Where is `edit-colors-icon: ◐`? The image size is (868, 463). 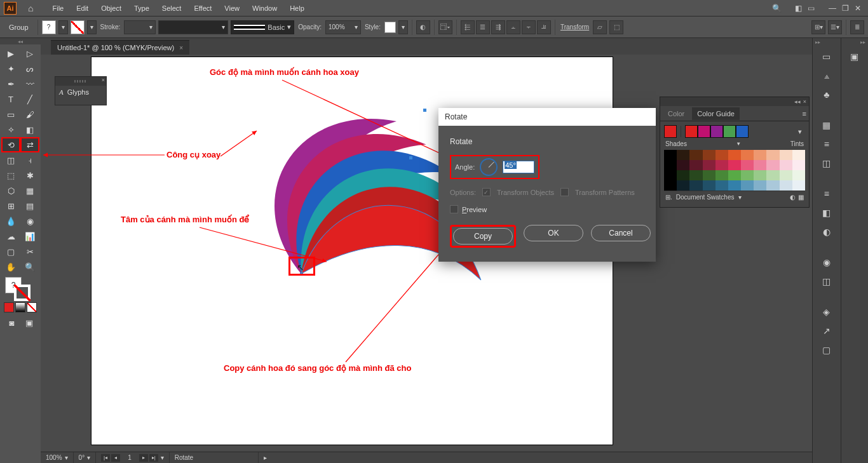
edit-colors-icon: ◐ is located at coordinates (793, 197).